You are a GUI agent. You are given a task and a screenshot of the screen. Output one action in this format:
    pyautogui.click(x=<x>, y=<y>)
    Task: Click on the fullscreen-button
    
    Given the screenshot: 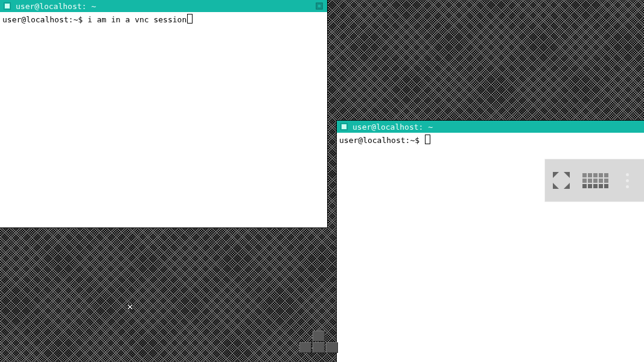 What is the action you would take?
    pyautogui.click(x=561, y=180)
    